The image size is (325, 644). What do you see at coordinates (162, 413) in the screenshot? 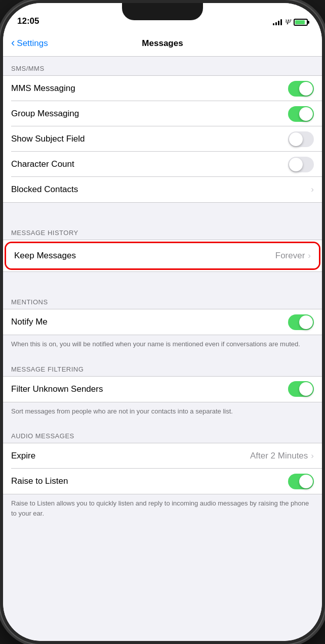
I see `message-filtering-description: Sort messages from people who are not in…` at bounding box center [162, 413].